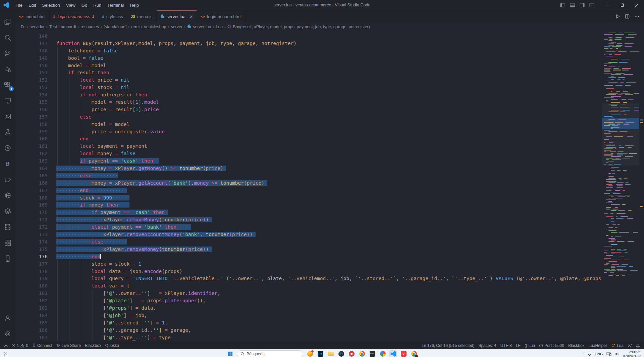 This screenshot has width=644, height=357. What do you see at coordinates (330, 213) in the screenshot?
I see `code-line-170: 170············if payment == 'cash' then` at bounding box center [330, 213].